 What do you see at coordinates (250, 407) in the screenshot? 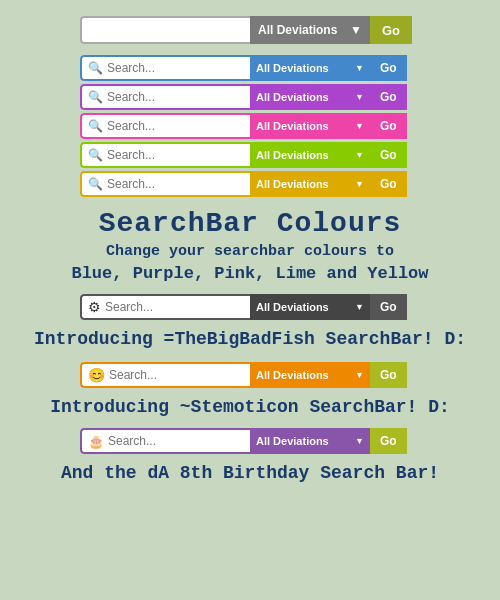
I see `stemoticon-intro: Introducing ~Stemoticon SearchBar! D:` at bounding box center [250, 407].